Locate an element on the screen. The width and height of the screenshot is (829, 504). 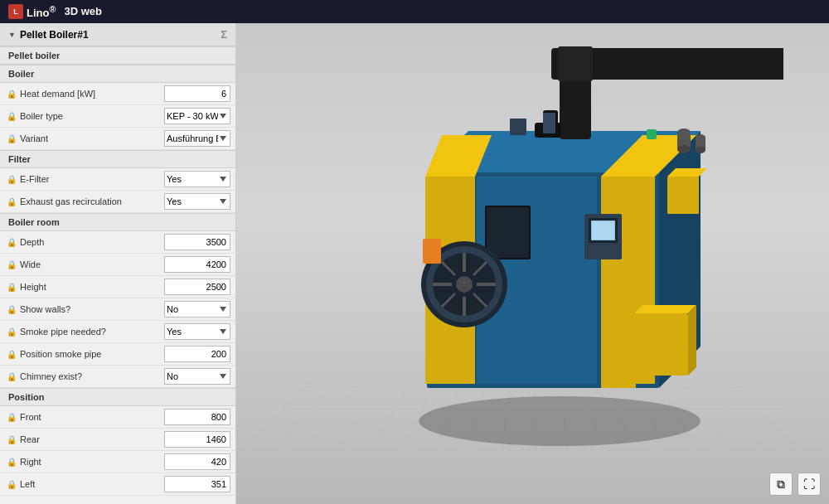
input-left is located at coordinates (197, 484).